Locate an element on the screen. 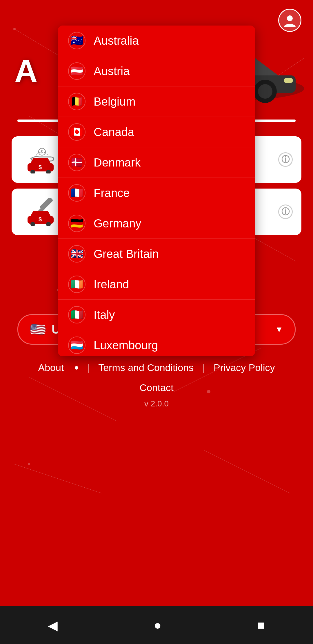 This screenshot has height=644, width=313. country-label-gb: Great Britain is located at coordinates (126, 254).